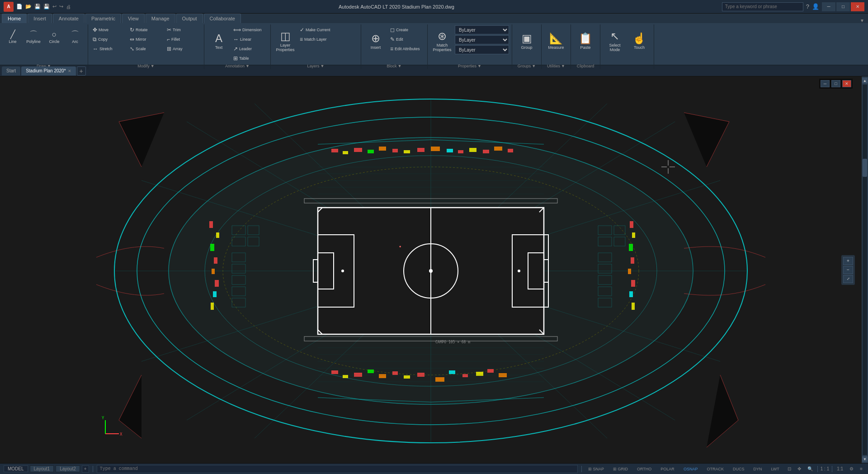  I want to click on lwt-button: LWT, so click(775, 469).